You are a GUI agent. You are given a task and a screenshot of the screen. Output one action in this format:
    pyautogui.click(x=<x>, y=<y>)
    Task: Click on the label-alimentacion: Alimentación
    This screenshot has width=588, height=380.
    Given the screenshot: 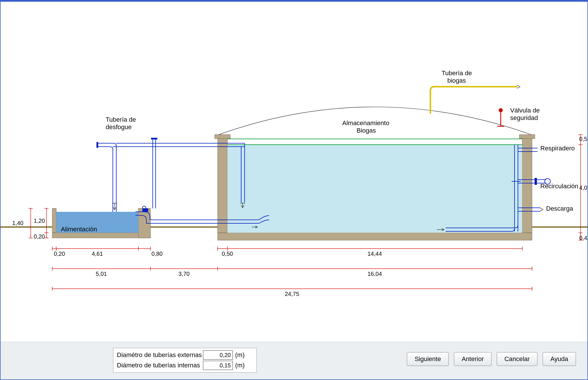 What is the action you would take?
    pyautogui.click(x=79, y=229)
    